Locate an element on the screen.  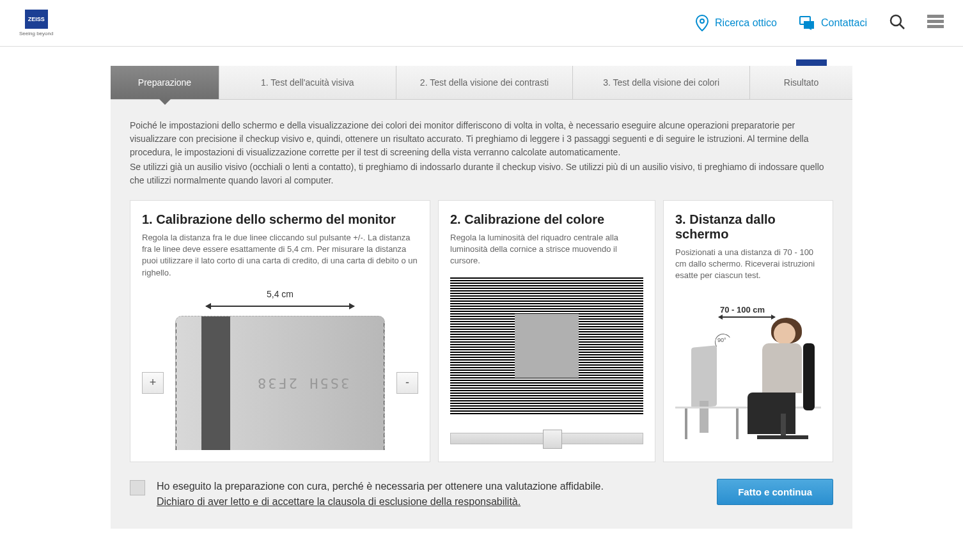
measurement-label: 5,4 cm is located at coordinates (280, 294).